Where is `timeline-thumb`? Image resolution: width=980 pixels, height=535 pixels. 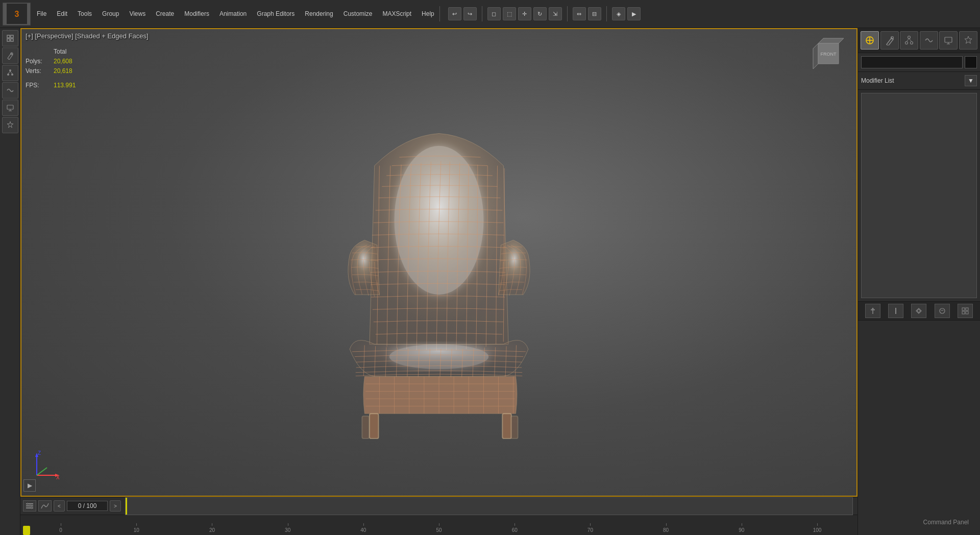
timeline-thumb is located at coordinates (27, 530).